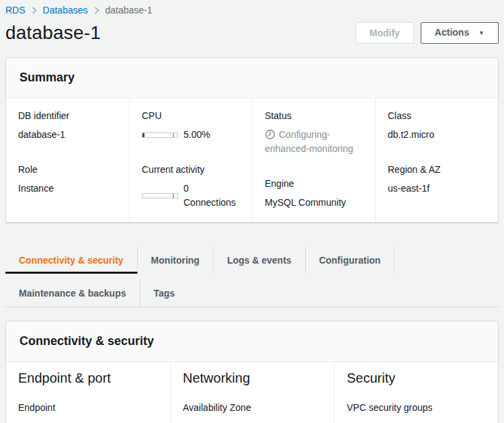  I want to click on field-value: db.t2.micro, so click(437, 134).